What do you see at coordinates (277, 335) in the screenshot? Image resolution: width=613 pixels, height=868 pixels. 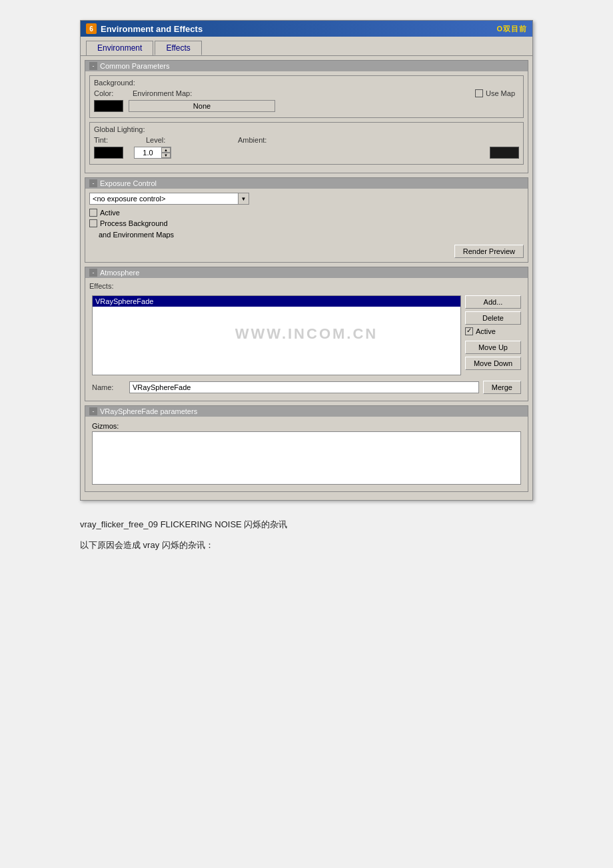 I see `effects-list: VRaySphereFade` at bounding box center [277, 335].